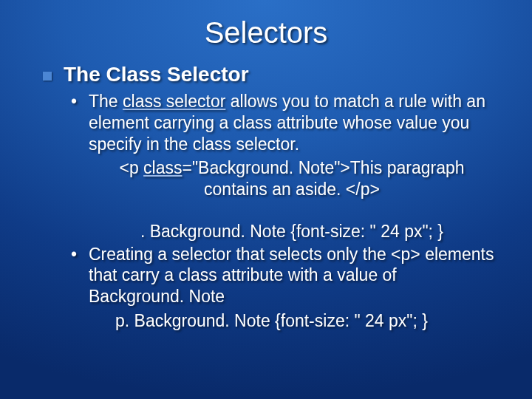 The image size is (532, 399). What do you see at coordinates (283, 179) in the screenshot?
I see `code-example: <p class="Background. Note">This paragra…` at bounding box center [283, 179].